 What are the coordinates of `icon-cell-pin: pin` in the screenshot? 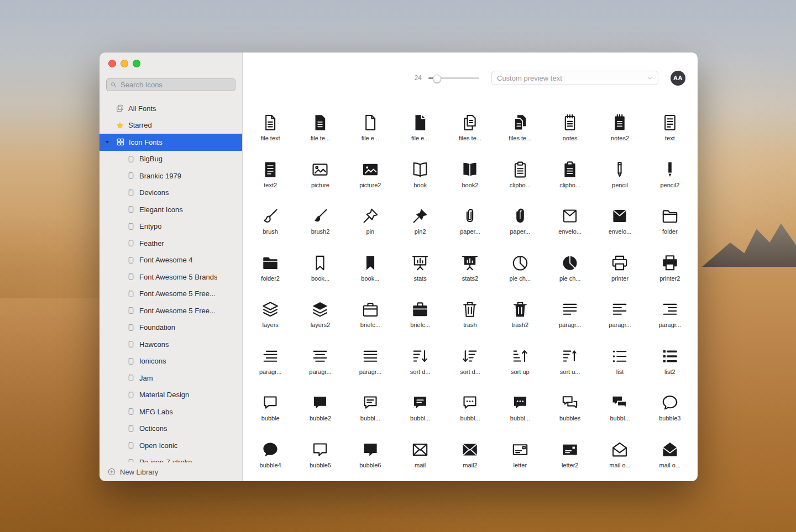 It's located at (370, 224).